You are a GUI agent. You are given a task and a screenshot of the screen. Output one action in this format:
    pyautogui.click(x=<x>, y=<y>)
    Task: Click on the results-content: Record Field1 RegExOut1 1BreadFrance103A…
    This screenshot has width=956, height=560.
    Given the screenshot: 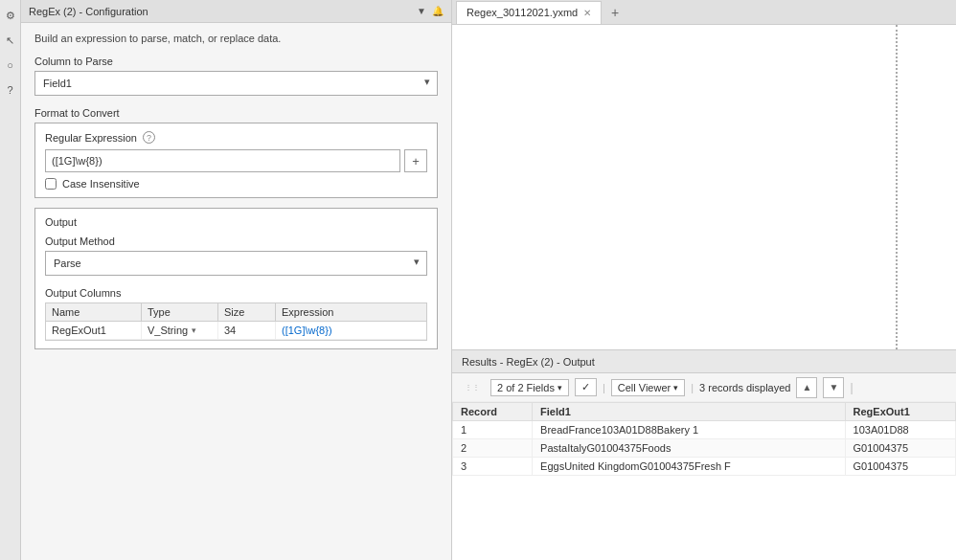 What is the action you would take?
    pyautogui.click(x=704, y=481)
    